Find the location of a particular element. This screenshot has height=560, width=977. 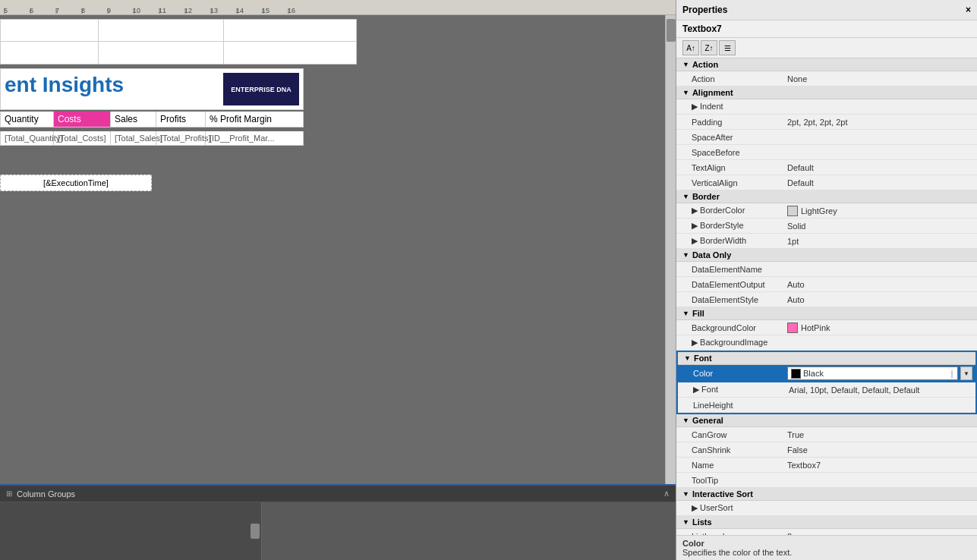

prop-padding-value: 2pt, 2pt, 2pt, 2pt is located at coordinates (880, 122).